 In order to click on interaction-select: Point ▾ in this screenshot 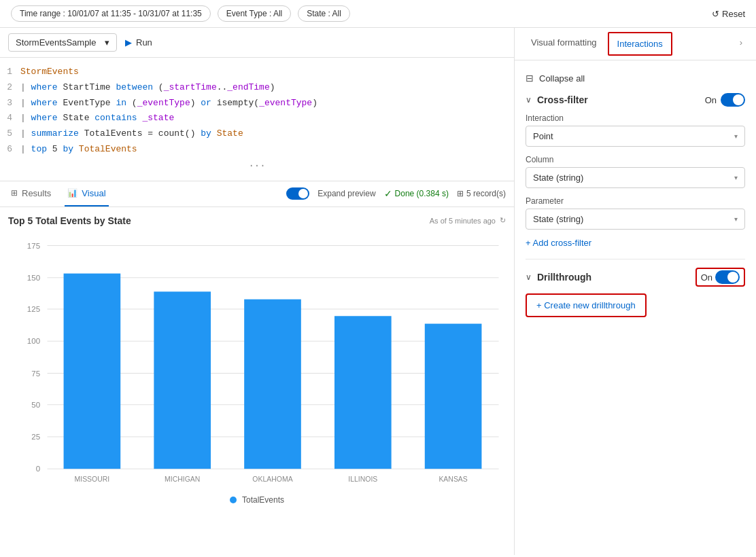, I will do `click(635, 136)`.